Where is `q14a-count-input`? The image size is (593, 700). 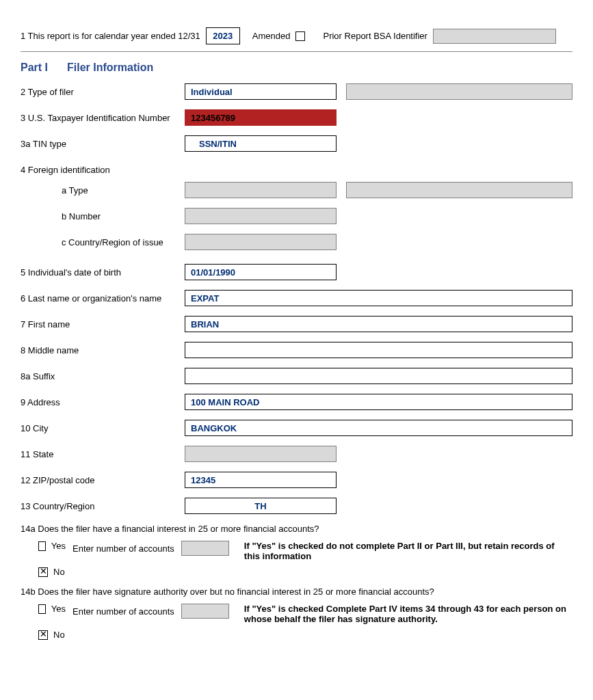 q14a-count-input is located at coordinates (205, 548).